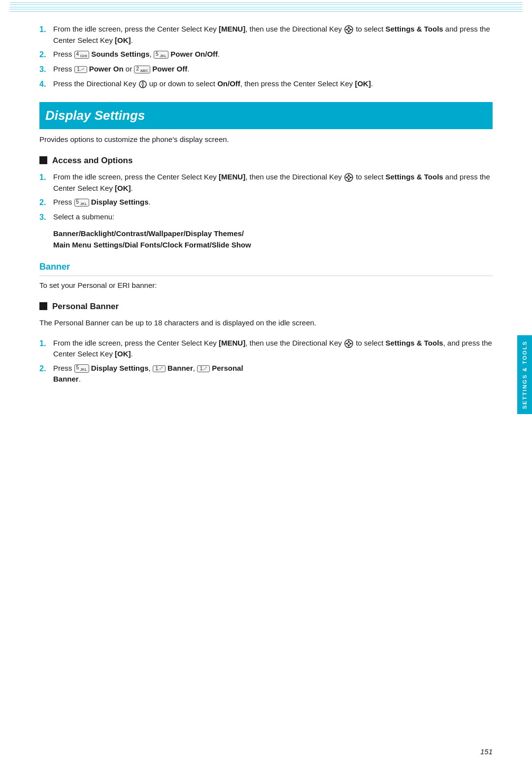 Image resolution: width=532 pixels, height=772 pixels. I want to click on side-tab-label: SETTINGS & TOOLS, so click(525, 375).